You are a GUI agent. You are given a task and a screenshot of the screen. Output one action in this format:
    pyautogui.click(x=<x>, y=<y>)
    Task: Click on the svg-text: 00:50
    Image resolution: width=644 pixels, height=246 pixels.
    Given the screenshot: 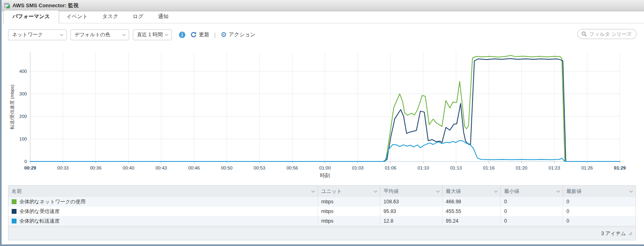 What is the action you would take?
    pyautogui.click(x=227, y=168)
    